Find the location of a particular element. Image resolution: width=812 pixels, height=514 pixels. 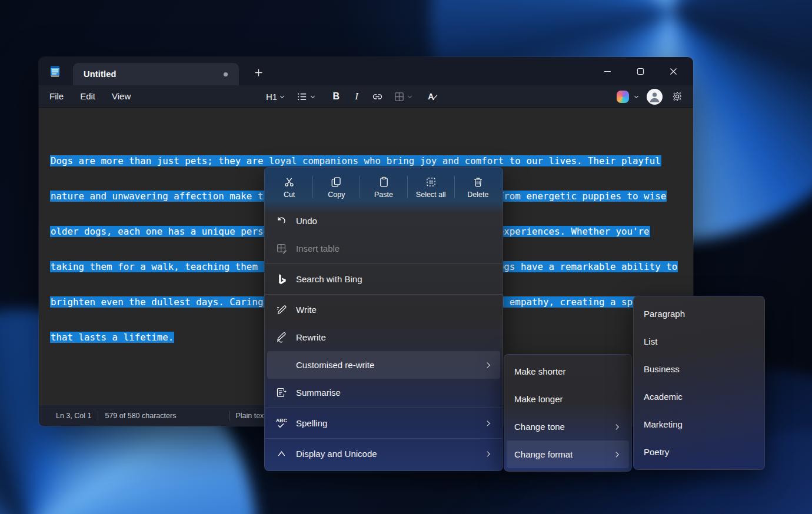

summarise-icon is located at coordinates (281, 393).